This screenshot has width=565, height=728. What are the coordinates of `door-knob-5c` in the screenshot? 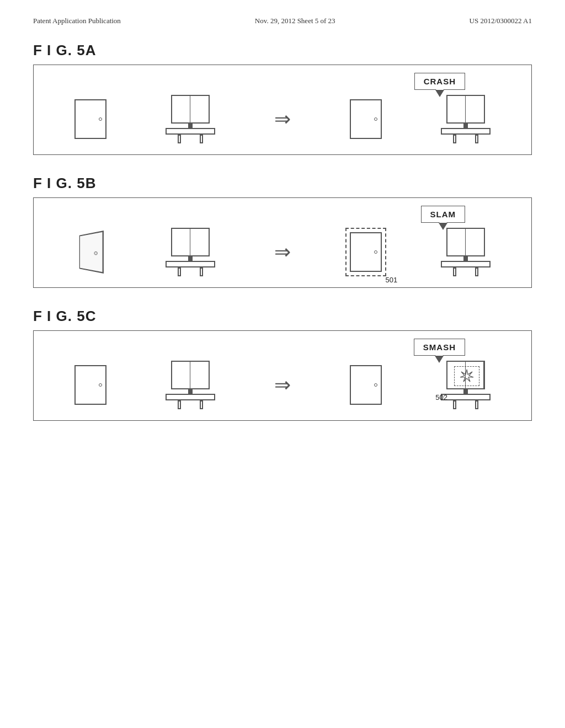 It's located at (100, 385).